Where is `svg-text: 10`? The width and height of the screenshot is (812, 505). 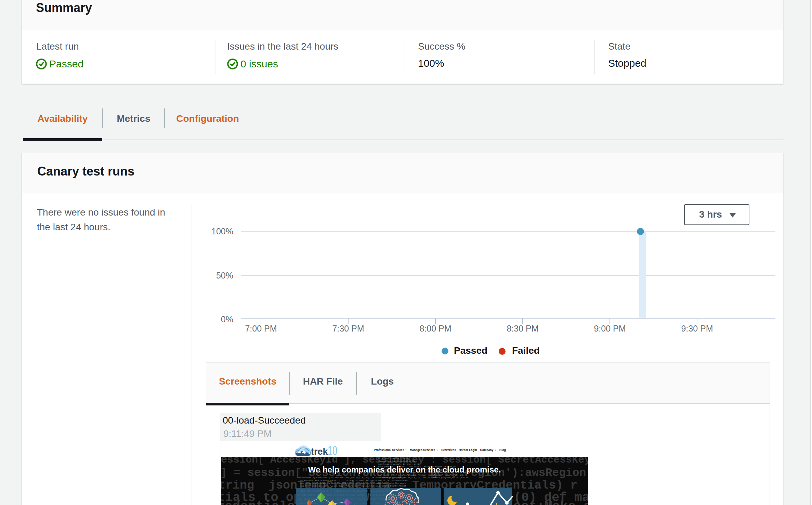
svg-text: 10 is located at coordinates (332, 451).